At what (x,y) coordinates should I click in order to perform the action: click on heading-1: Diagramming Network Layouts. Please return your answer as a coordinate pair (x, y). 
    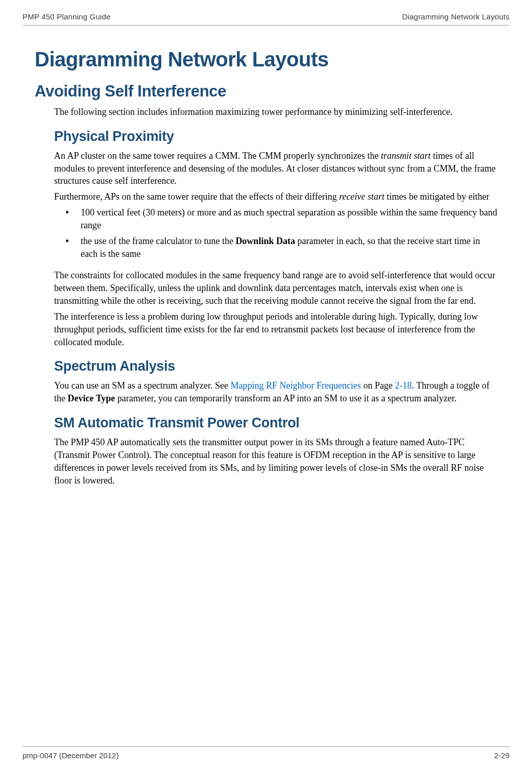
    Looking at the image, I should click on (266, 59).